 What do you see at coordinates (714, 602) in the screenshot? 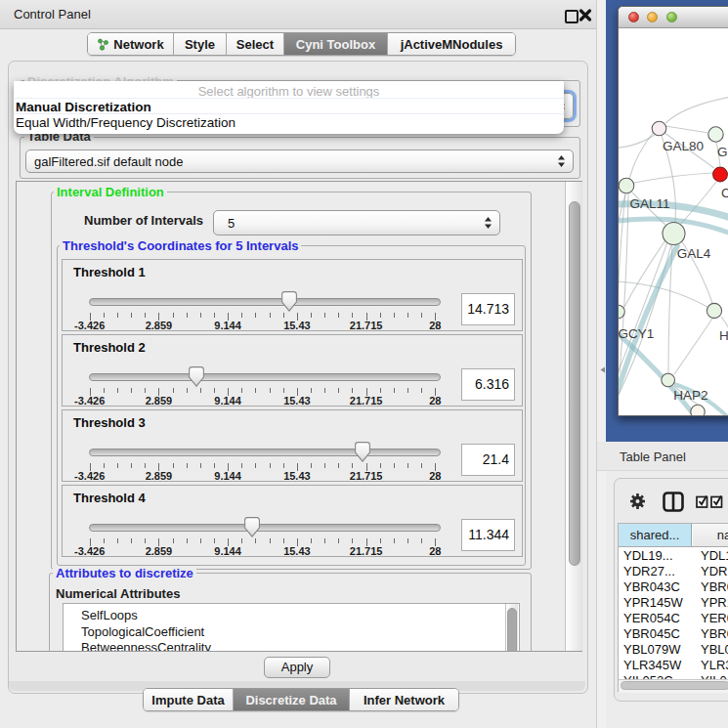
I see `table-cell: YPR1` at bounding box center [714, 602].